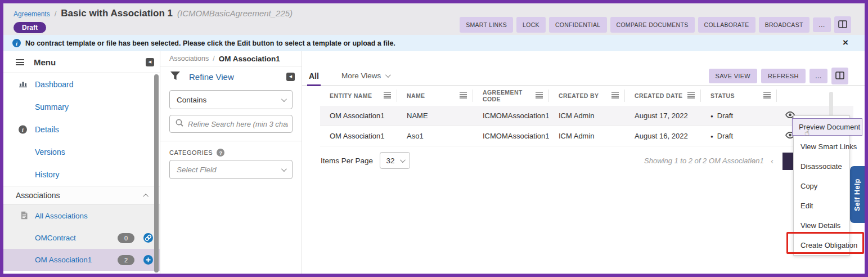  Describe the element at coordinates (314, 79) in the screenshot. I see `tab-all: All` at that location.